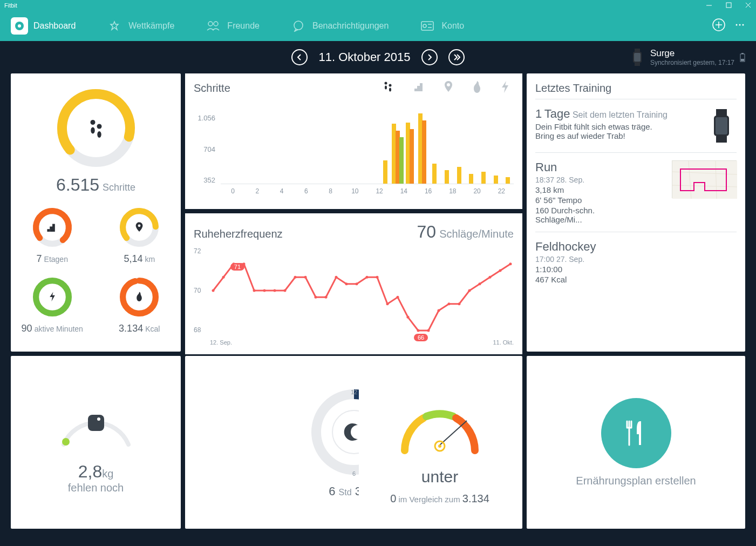 This screenshot has height=546, width=756. Describe the element at coordinates (239, 234) in the screenshot. I see `hr-title: Ruheherzfrequenz` at that location.